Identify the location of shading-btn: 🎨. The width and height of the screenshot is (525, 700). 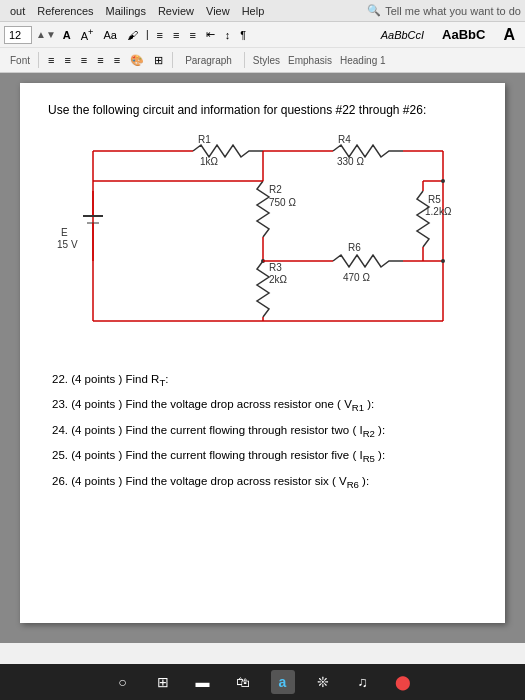
(137, 60).